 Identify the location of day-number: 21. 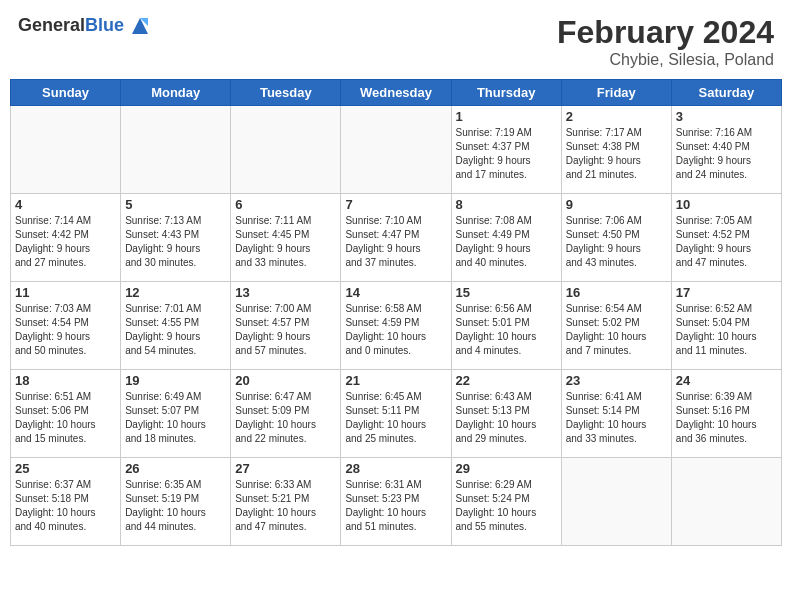
(396, 380).